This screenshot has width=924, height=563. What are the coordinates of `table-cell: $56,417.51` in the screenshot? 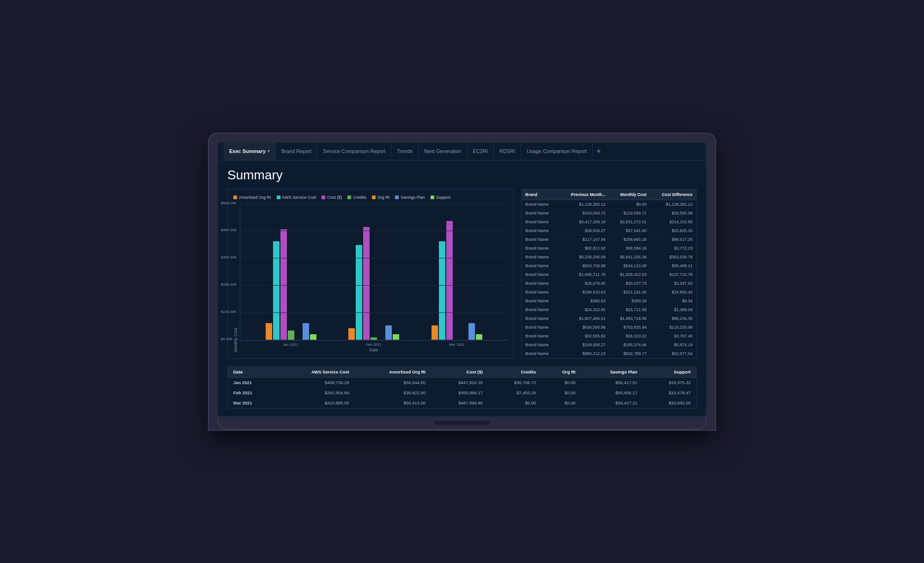 It's located at (612, 382).